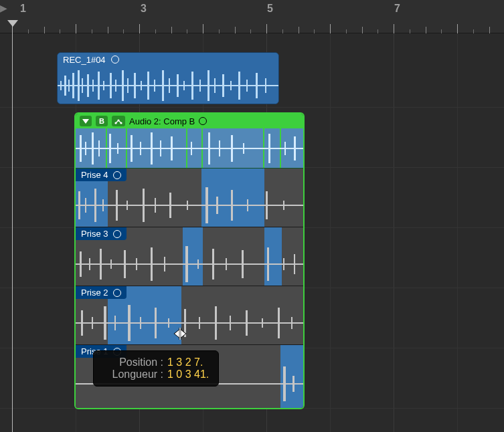 The width and height of the screenshot is (504, 432). Describe the element at coordinates (102, 121) in the screenshot. I see `comp-letter-button: B` at that location.